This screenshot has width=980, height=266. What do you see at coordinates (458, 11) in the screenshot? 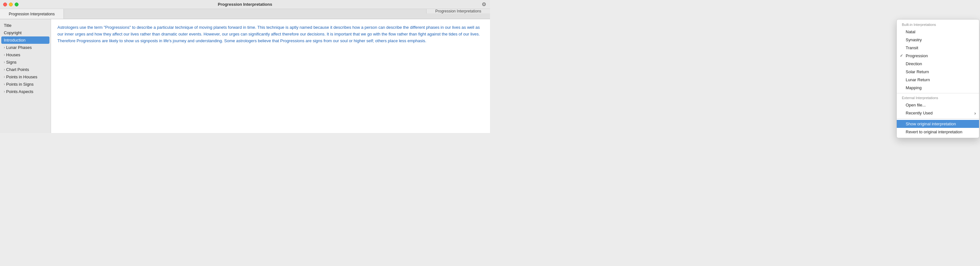
I see `tab-progression-right: Progression Interpretations` at bounding box center [458, 11].